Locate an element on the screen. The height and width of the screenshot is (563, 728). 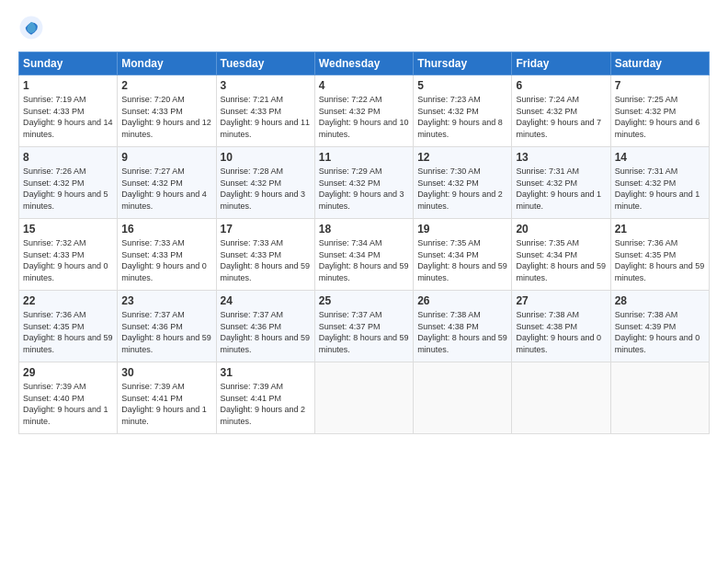
day-cell: 17 Sunrise: 7:33 AM Sunset: 4:33 PM Dayl… is located at coordinates (265, 255).